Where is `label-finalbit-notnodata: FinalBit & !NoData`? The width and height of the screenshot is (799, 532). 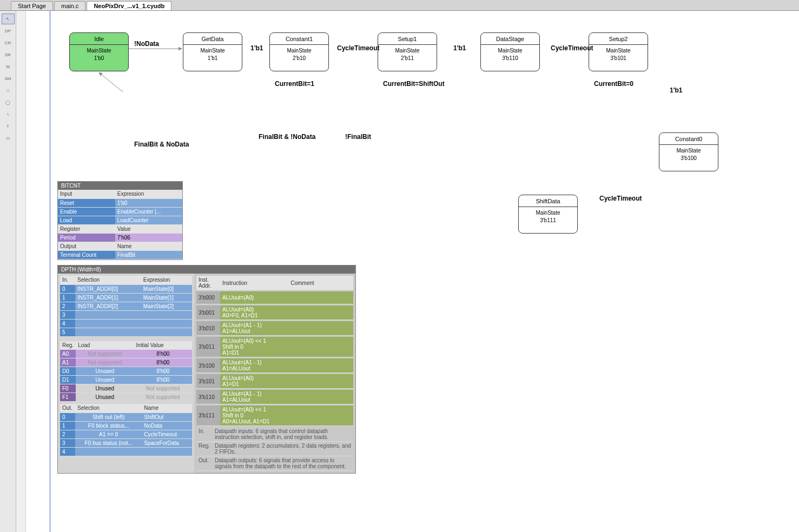
label-finalbit-notnodata: FinalBit & !NoData is located at coordinates (287, 137).